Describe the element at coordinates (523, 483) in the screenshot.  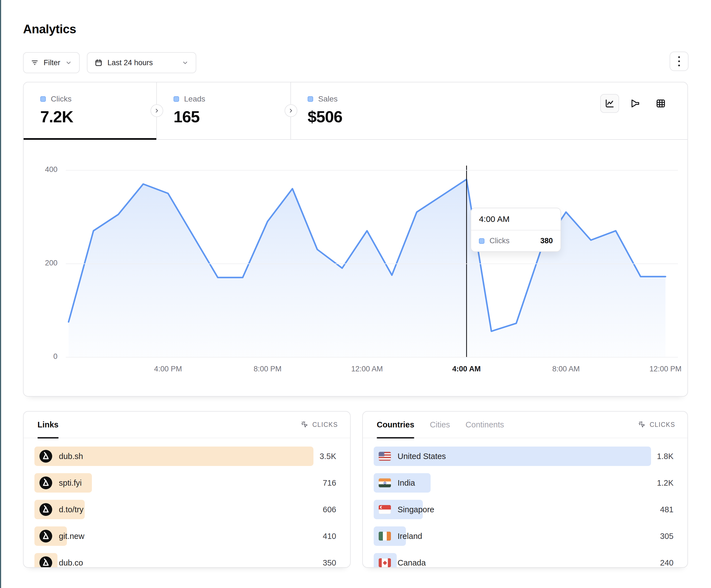
I see `country-row: India1.2K` at that location.